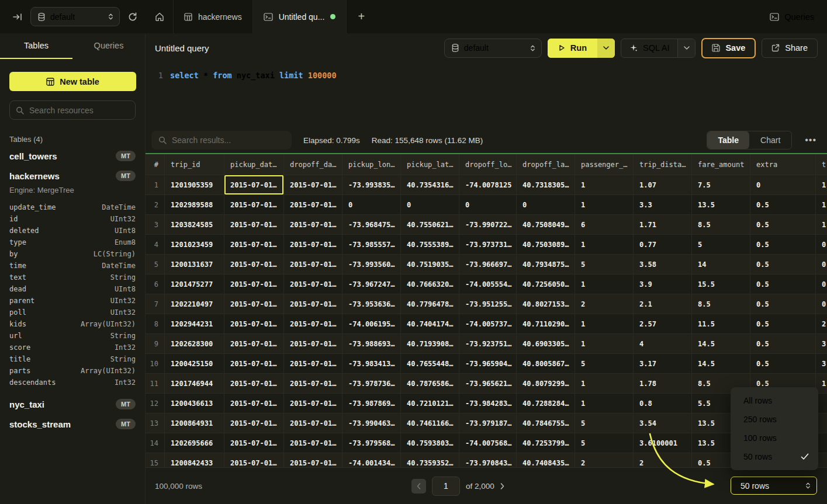  What do you see at coordinates (430, 344) in the screenshot?
I see `cell: 40.7193908…` at bounding box center [430, 344].